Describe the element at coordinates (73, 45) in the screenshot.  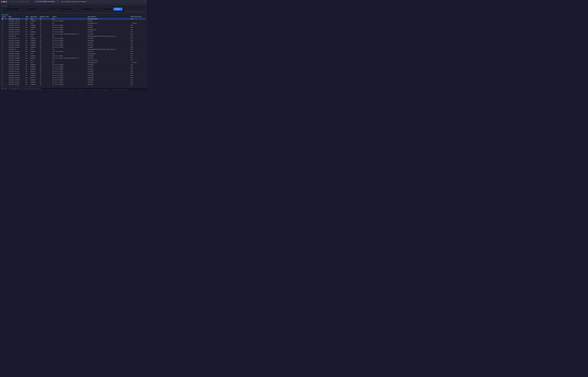
I see `table-row: shard01:1144460 op command 0s 127.0.0.1:…` at that location.